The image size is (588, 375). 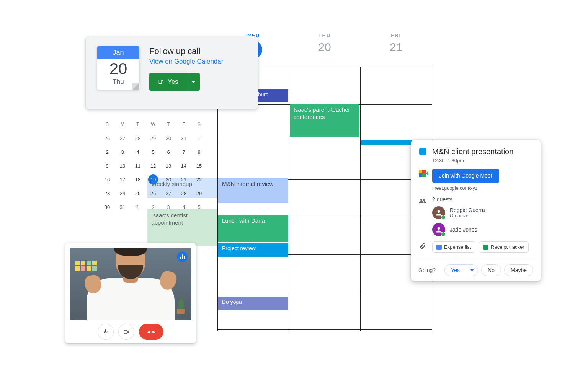 What do you see at coordinates (396, 35) in the screenshot?
I see `weekday-label: FRI` at bounding box center [396, 35].